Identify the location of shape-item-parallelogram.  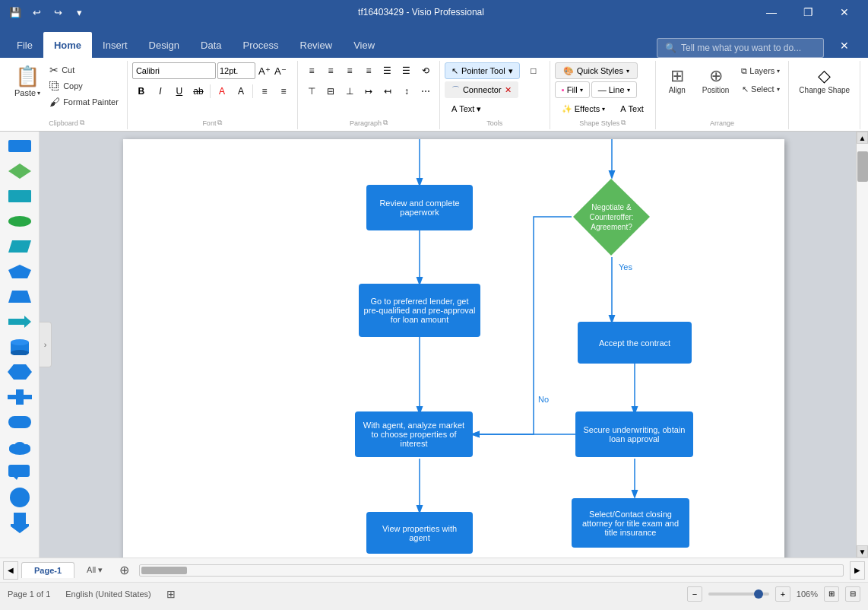
(20, 246).